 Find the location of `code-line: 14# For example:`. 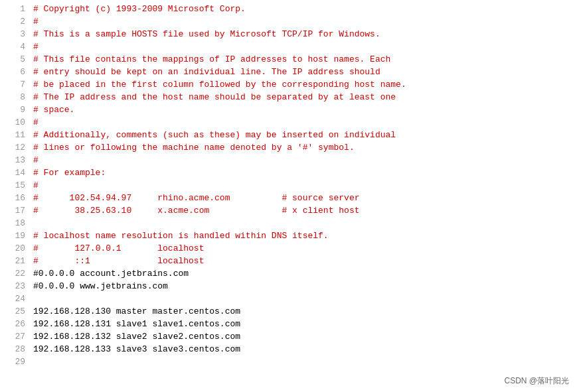

code-line: 14# For example: is located at coordinates (288, 172).